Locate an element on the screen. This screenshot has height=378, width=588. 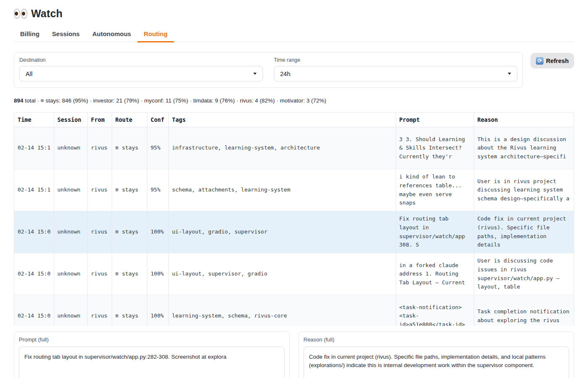
eyes-icon is located at coordinates (21, 13).